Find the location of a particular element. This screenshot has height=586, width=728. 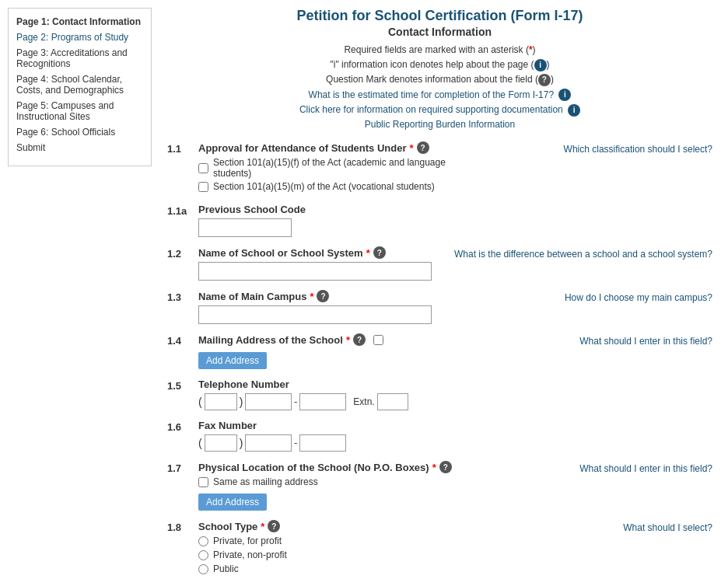

field-1-1-option2-checkbox is located at coordinates (204, 187).